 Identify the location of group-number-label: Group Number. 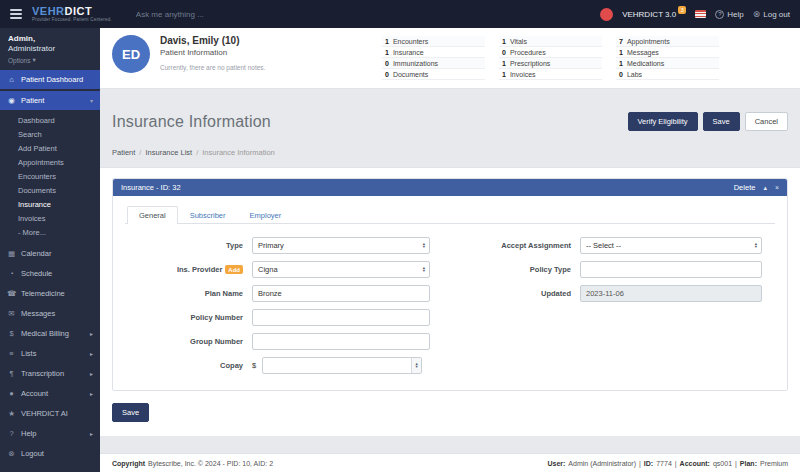
(184, 342).